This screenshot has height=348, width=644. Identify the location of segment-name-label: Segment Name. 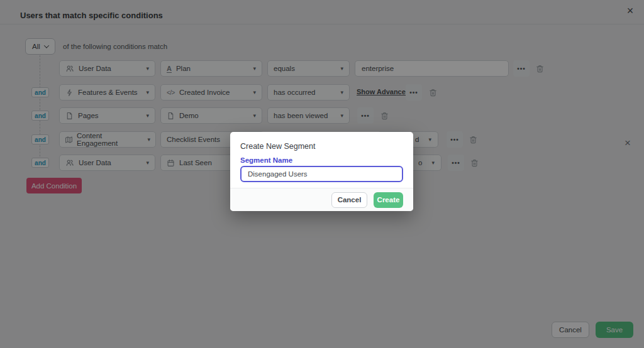
(267, 160).